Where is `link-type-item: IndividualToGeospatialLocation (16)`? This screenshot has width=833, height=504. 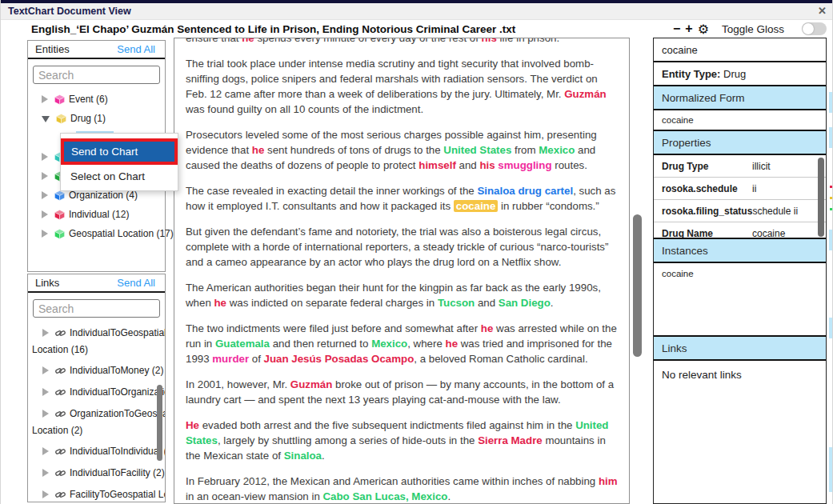 link-type-item: IndividualToGeospatialLocation (16) is located at coordinates (96, 341).